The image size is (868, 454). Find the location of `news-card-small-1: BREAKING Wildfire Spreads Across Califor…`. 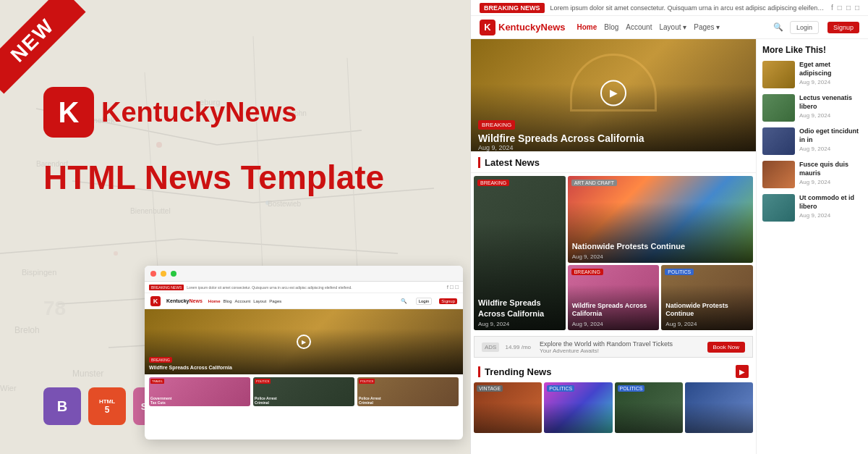

news-card-small-1: BREAKING Wildfire Spreads Across Califor… is located at coordinates (613, 298).